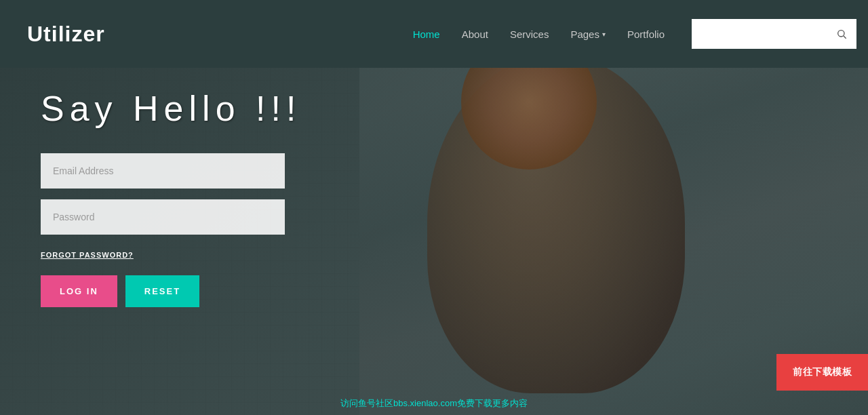 This screenshot has width=868, height=415. What do you see at coordinates (171, 171) in the screenshot?
I see `email-group` at bounding box center [171, 171].